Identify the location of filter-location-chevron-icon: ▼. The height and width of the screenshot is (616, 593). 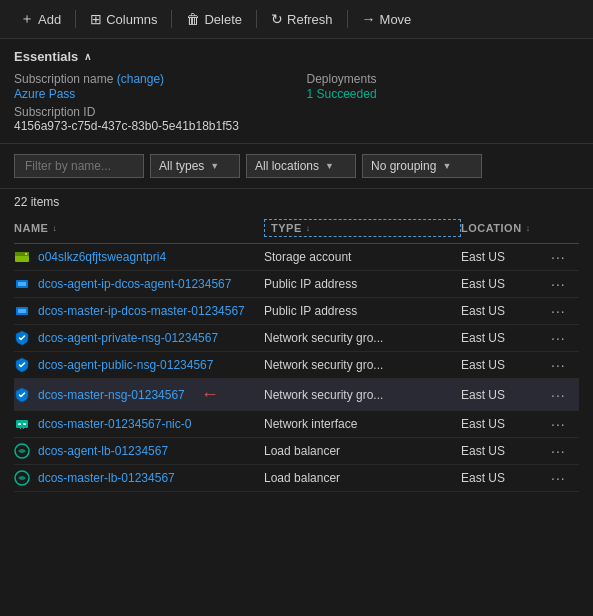
(330, 166).